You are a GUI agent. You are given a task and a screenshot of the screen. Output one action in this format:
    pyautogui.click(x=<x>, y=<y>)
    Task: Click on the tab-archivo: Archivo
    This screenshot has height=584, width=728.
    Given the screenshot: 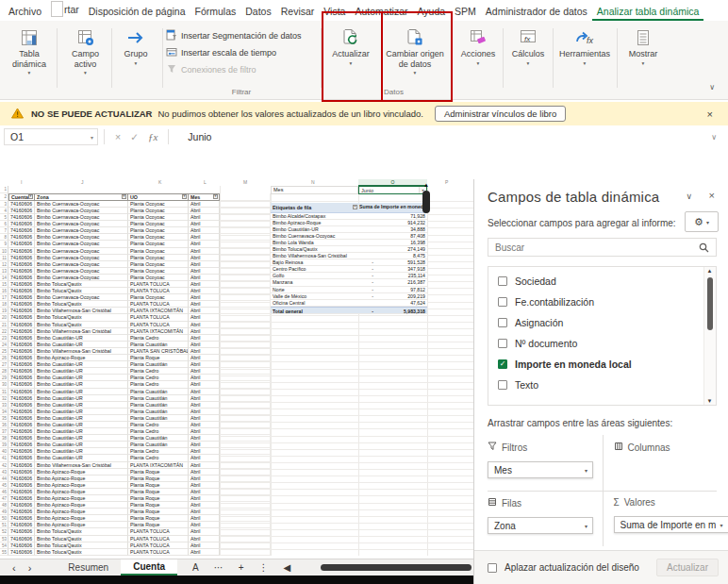 What is the action you would take?
    pyautogui.click(x=25, y=11)
    